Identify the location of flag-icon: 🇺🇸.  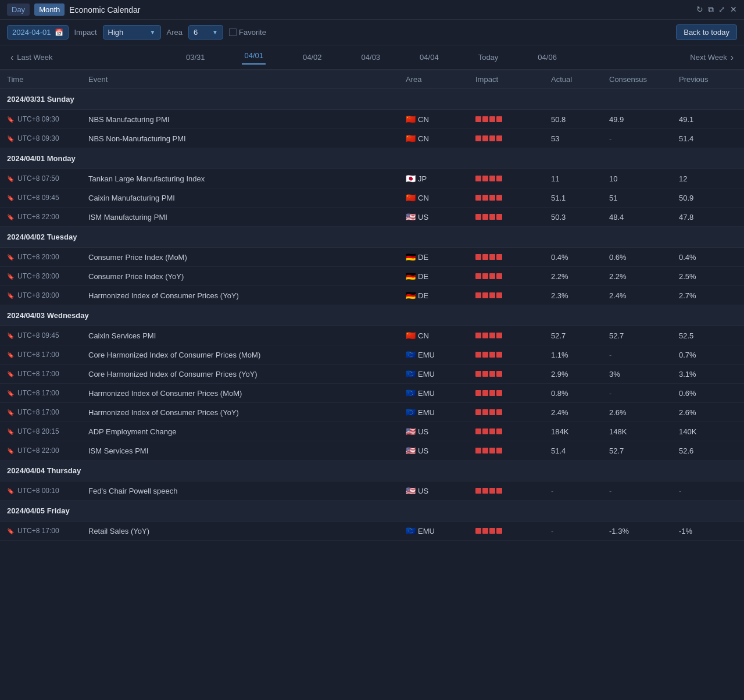
(410, 217).